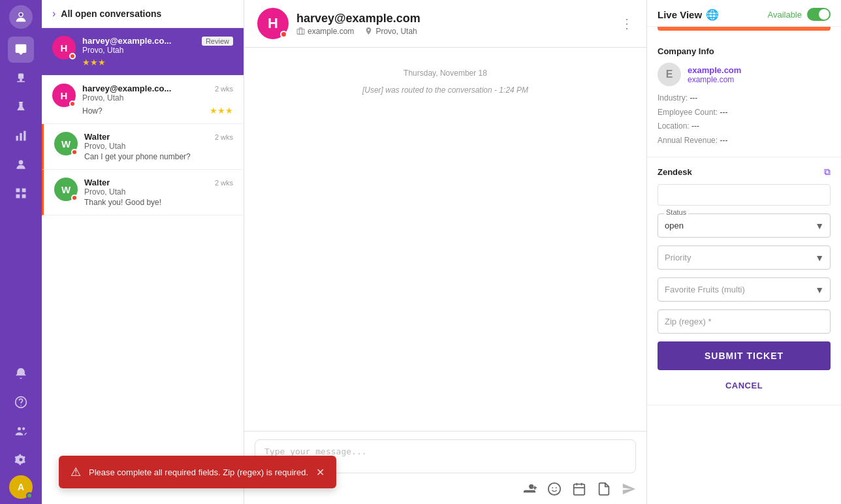  I want to click on conv-item: H harvey@example.co... Review Provo, Uta…, so click(142, 52).